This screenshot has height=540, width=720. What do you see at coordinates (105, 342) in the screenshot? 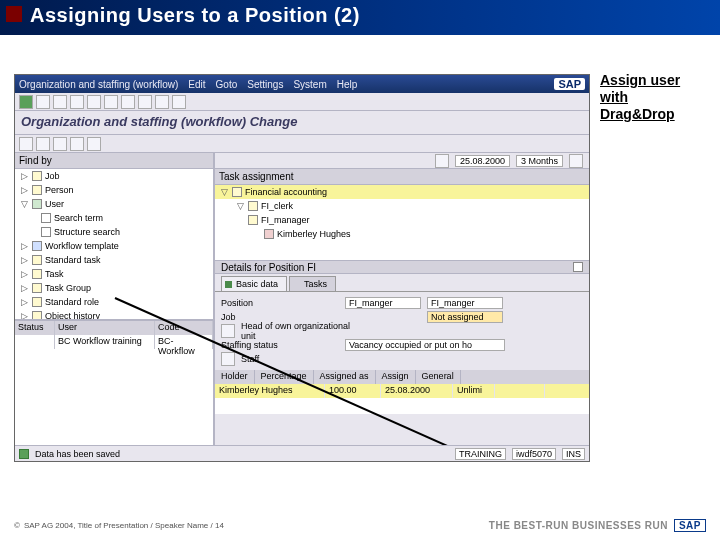
I see `grid-cell-user: BC Workflow training` at bounding box center [105, 342].